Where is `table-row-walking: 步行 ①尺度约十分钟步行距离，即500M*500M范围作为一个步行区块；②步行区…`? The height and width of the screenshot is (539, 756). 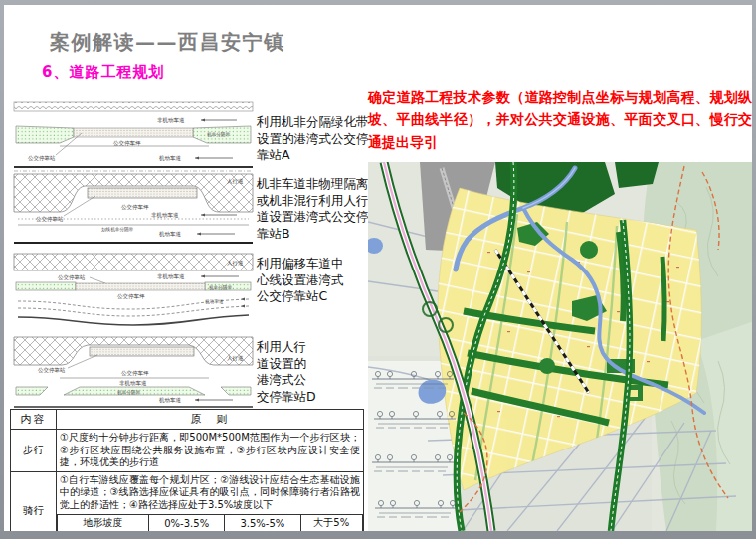
table-row-walking: 步行 ①尺度约十分钟步行距离，即500M*500M范围作为一个步行区块；②步行区… is located at coordinates (187, 451).